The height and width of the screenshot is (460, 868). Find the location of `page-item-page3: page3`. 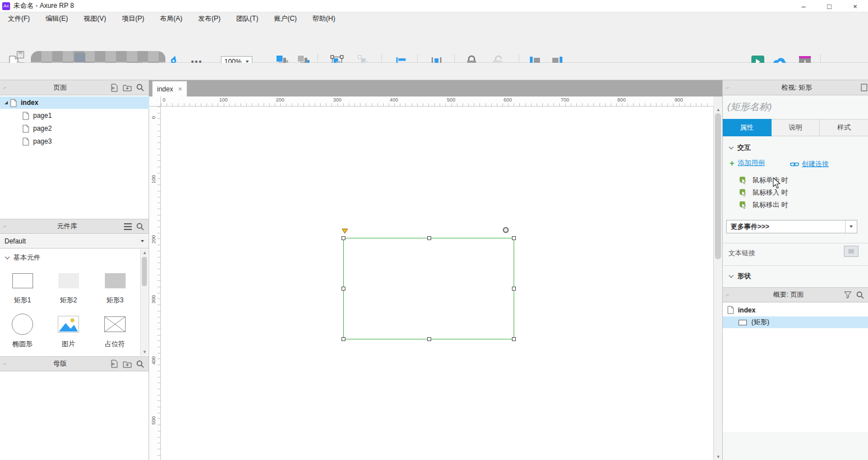

page-item-page3: page3 is located at coordinates (75, 141).